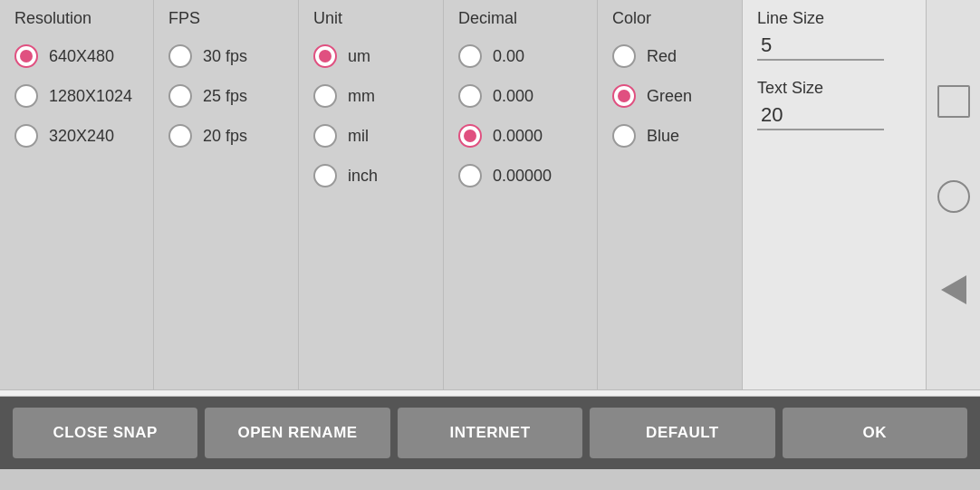 The width and height of the screenshot is (980, 490). Describe the element at coordinates (490, 433) in the screenshot. I see `internet-button: INTERNET` at that location.